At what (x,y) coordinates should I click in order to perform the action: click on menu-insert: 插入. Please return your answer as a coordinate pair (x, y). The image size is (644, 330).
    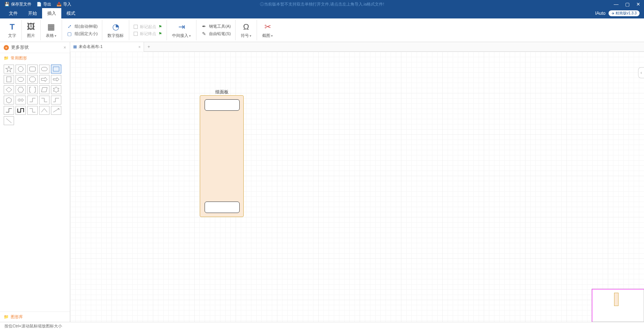
    Looking at the image, I should click on (52, 13).